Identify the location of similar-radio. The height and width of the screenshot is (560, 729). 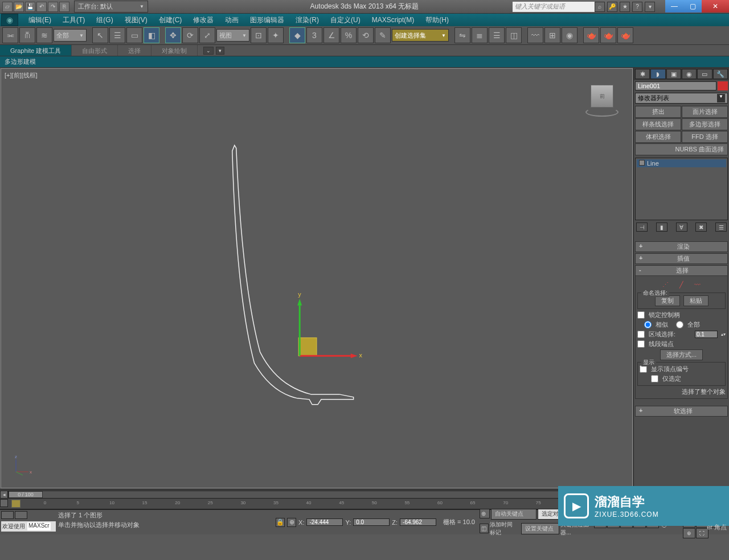
(648, 324).